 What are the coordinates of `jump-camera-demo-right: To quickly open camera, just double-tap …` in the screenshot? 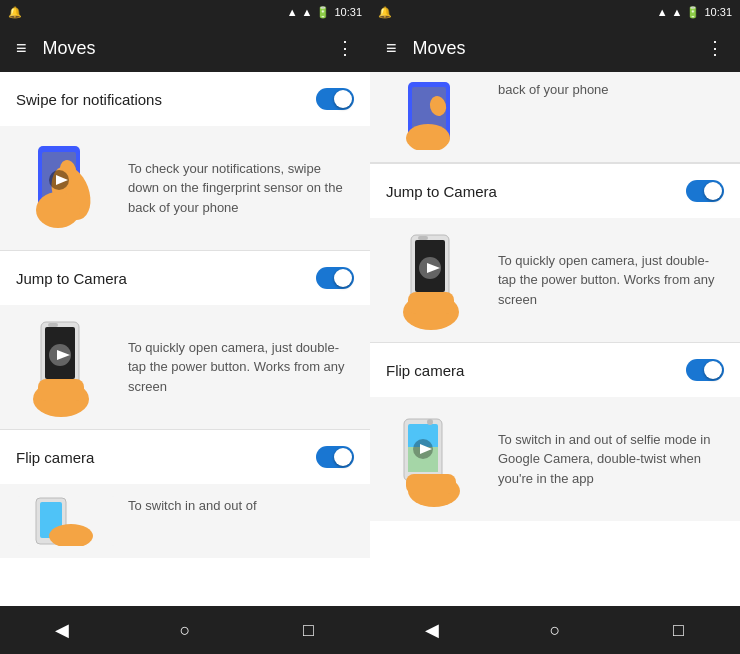 It's located at (555, 280).